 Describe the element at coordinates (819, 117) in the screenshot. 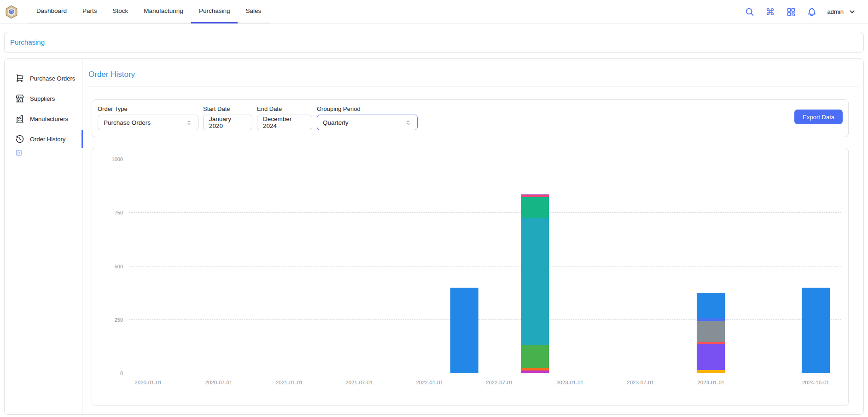

I see `export-data-button: Export Data` at that location.